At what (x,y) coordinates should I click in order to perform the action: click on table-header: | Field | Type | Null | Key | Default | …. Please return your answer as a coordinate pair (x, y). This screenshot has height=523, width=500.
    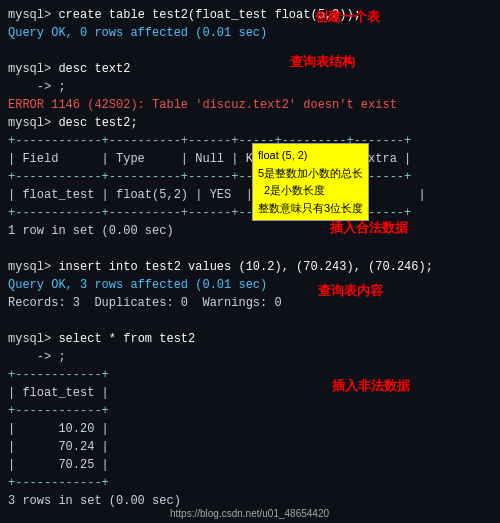
    Looking at the image, I should click on (250, 159).